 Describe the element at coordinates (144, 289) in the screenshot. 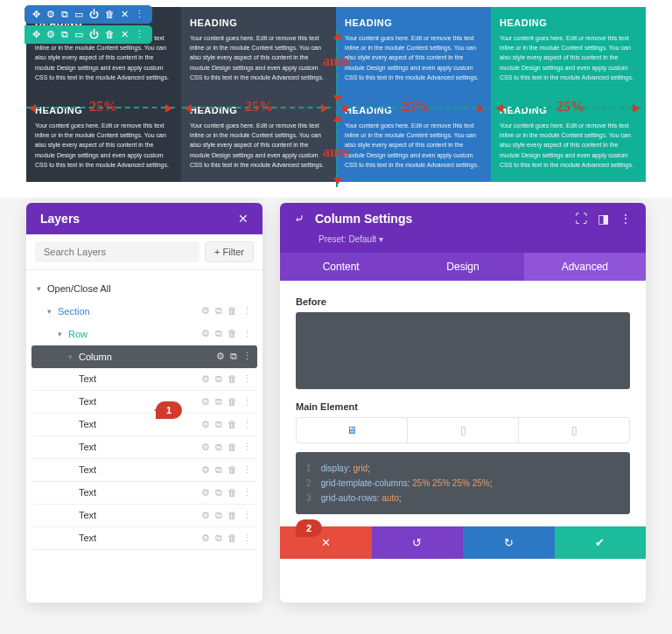

I see `open-close-all: ▾Open/Close All` at that location.